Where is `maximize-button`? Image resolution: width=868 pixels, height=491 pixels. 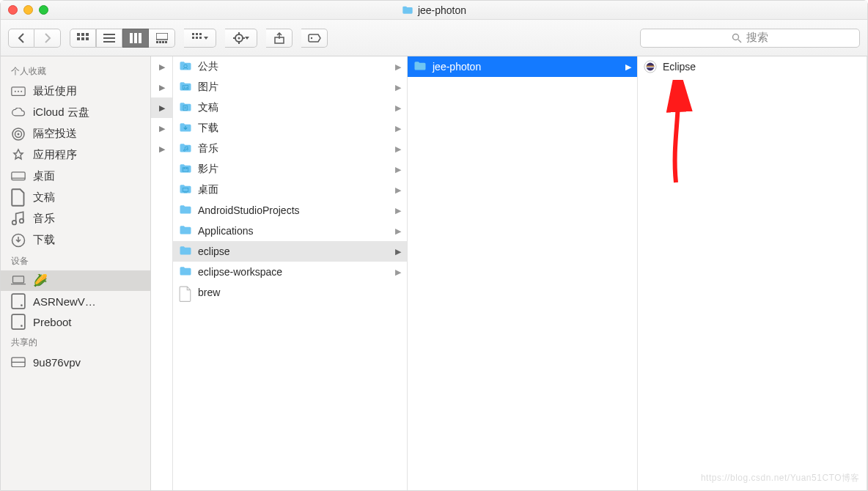
maximize-button is located at coordinates (44, 10).